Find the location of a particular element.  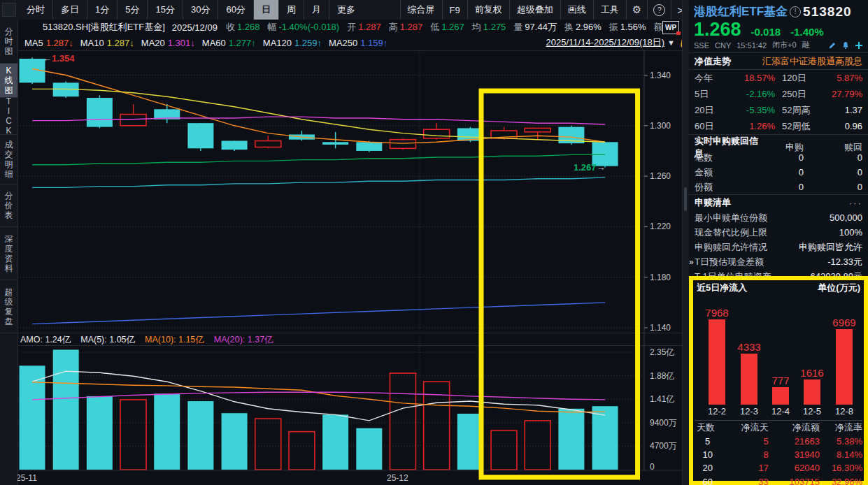

price-ma20-line is located at coordinates (319, 120).